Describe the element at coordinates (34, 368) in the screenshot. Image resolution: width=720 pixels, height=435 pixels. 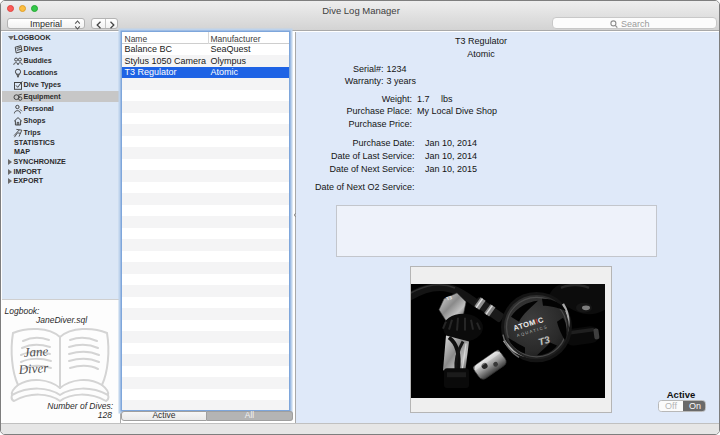
I see `svg-text: Diver` at that location.